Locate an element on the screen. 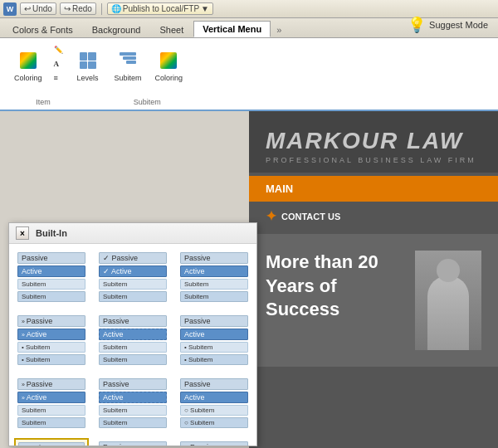  nav-main-label: MAIN is located at coordinates (279, 189).